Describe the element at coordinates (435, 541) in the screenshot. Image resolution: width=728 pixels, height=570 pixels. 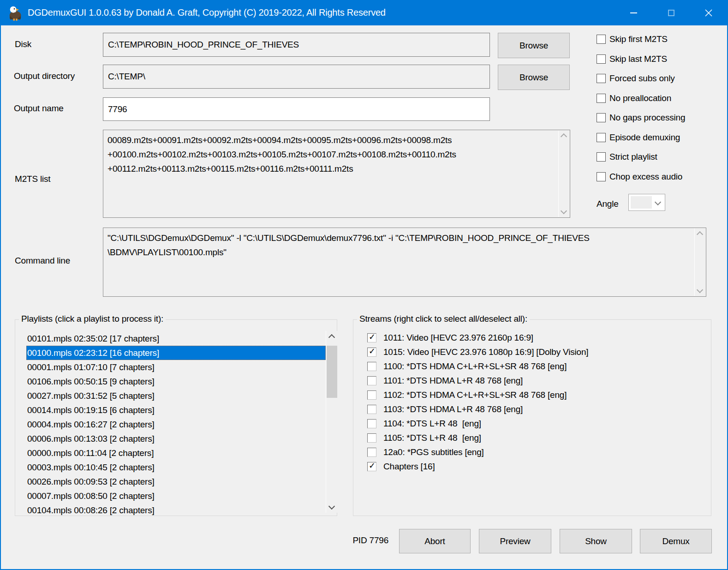
I see `abort-button: Abort` at that location.